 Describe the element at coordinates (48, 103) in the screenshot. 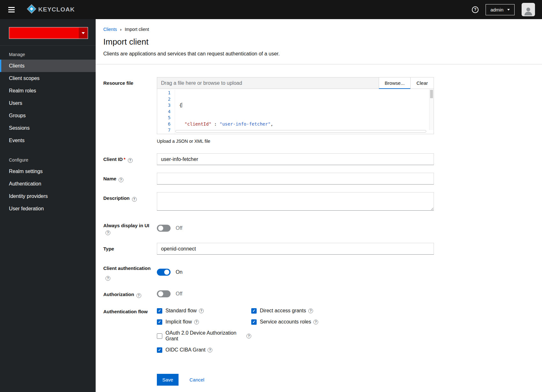

I see `sidebar-item-users: Users` at that location.